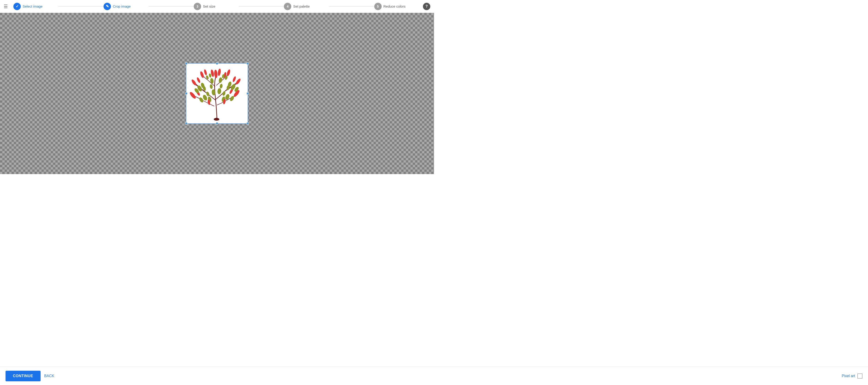 This screenshot has width=868, height=385. What do you see at coordinates (216, 6) in the screenshot?
I see `stepper: Select image Crop image 3 Set size 4 Set…` at bounding box center [216, 6].